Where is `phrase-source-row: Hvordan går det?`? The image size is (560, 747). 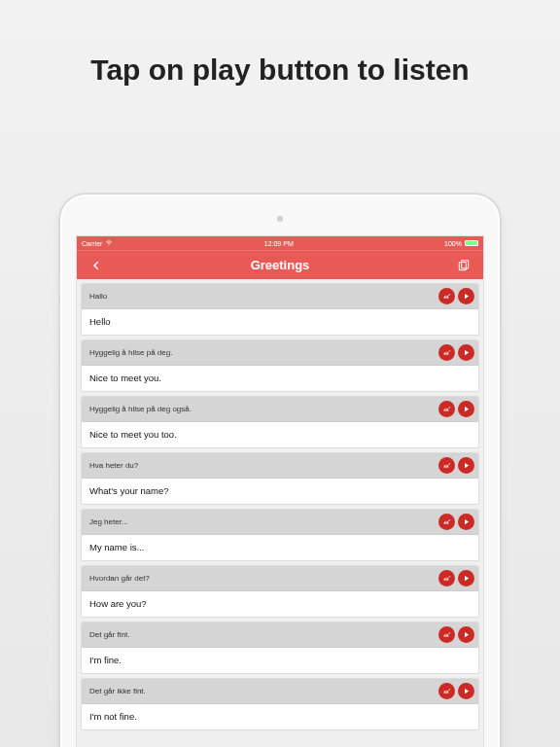 phrase-source-row: Hvordan går det? is located at coordinates (280, 579).